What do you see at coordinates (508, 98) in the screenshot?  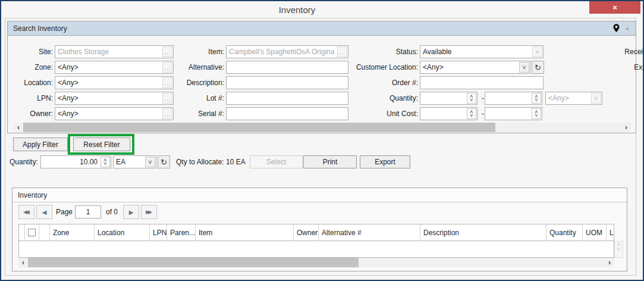 I see `quantity-to-input` at bounding box center [508, 98].